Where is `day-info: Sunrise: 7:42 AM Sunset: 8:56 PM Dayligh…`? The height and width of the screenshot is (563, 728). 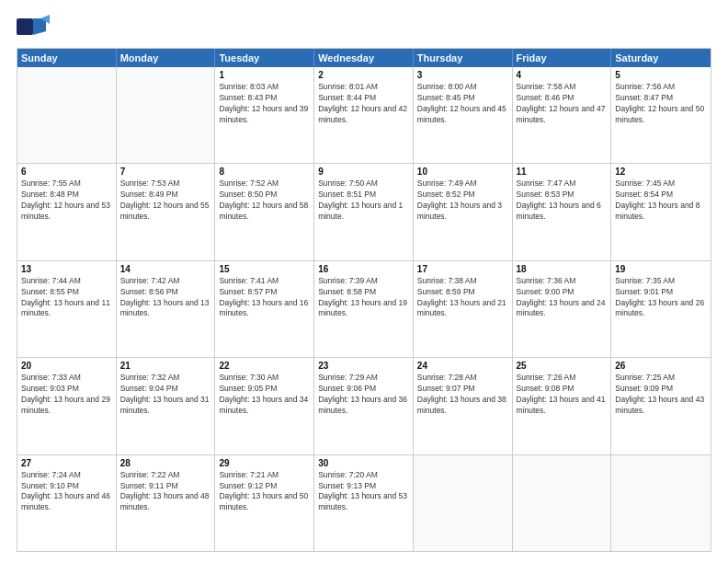 day-info: Sunrise: 7:42 AM Sunset: 8:56 PM Dayligh… is located at coordinates (165, 298).